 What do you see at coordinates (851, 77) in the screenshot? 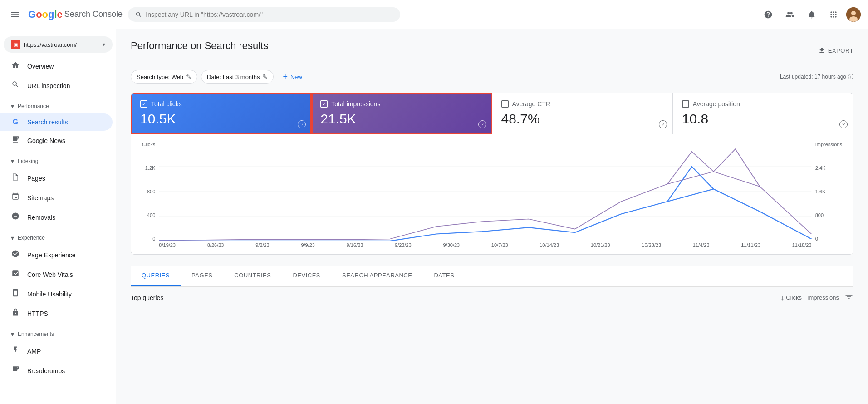
I see `info-icon: ⓘ` at bounding box center [851, 77].